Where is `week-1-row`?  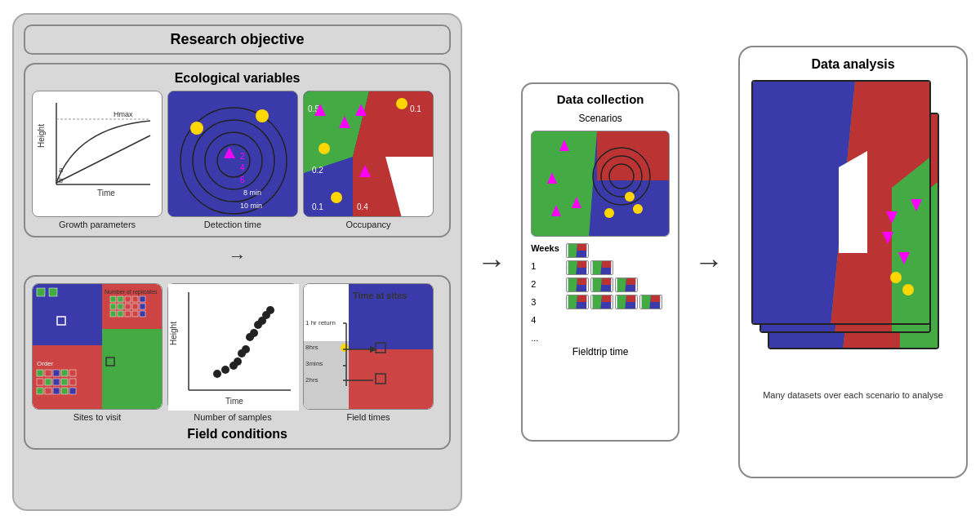
week-1-row is located at coordinates (614, 251).